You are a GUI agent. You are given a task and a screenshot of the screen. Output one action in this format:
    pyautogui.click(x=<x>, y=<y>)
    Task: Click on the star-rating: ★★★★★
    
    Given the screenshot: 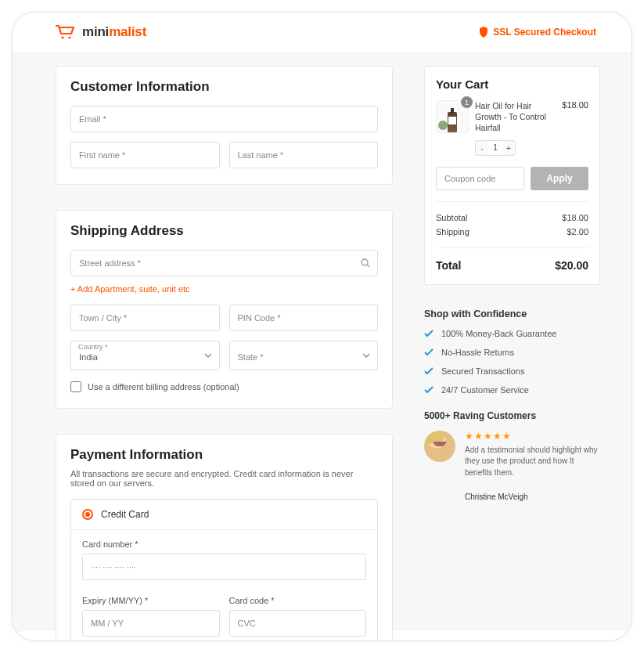 What is the action you would take?
    pyautogui.click(x=532, y=436)
    